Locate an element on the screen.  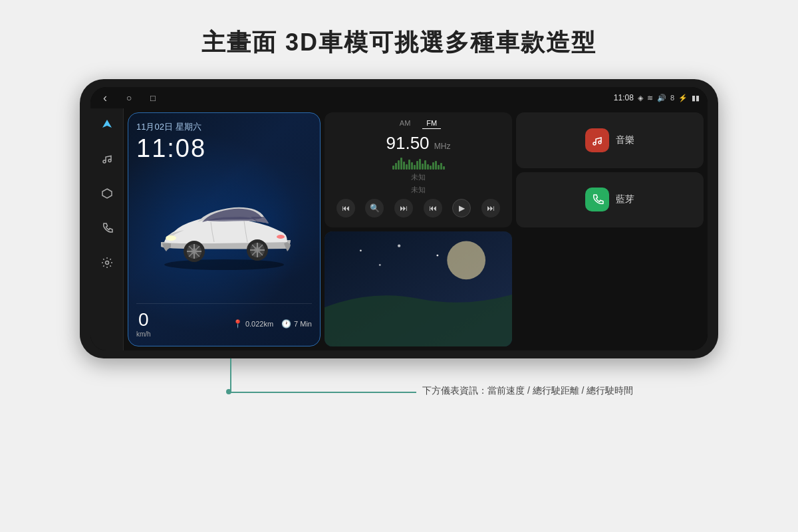
sidebar-item-nav is located at coordinates (107, 124).